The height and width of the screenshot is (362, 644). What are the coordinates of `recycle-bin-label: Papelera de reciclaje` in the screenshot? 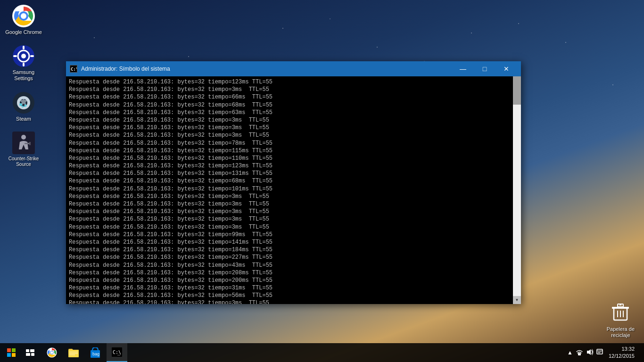 It's located at (620, 332).